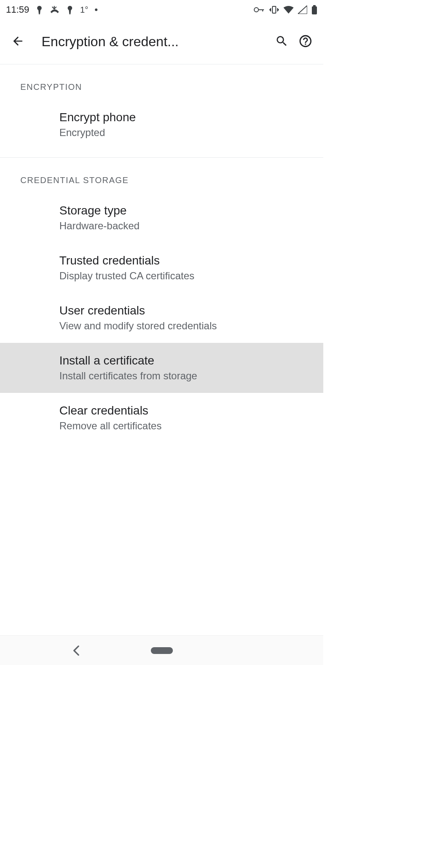  What do you see at coordinates (181, 261) in the screenshot?
I see `item-title: Trusted credentials` at bounding box center [181, 261].